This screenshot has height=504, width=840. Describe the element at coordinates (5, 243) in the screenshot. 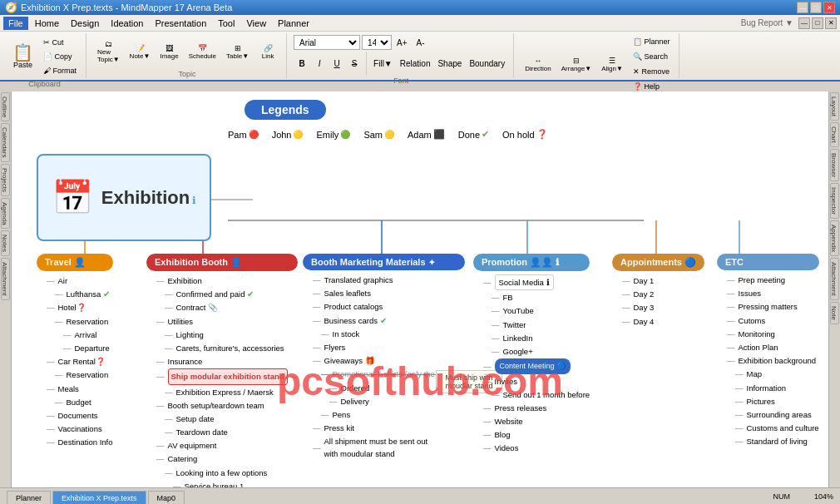

I see `side-tab-notes: Notes` at that location.